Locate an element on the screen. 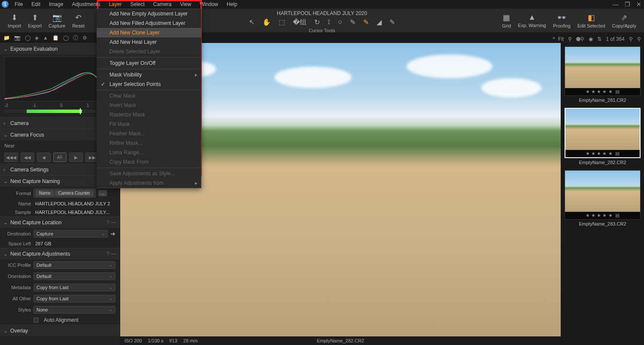 The height and width of the screenshot is (345, 644). cursor-tool-3: �组 is located at coordinates (300, 22).